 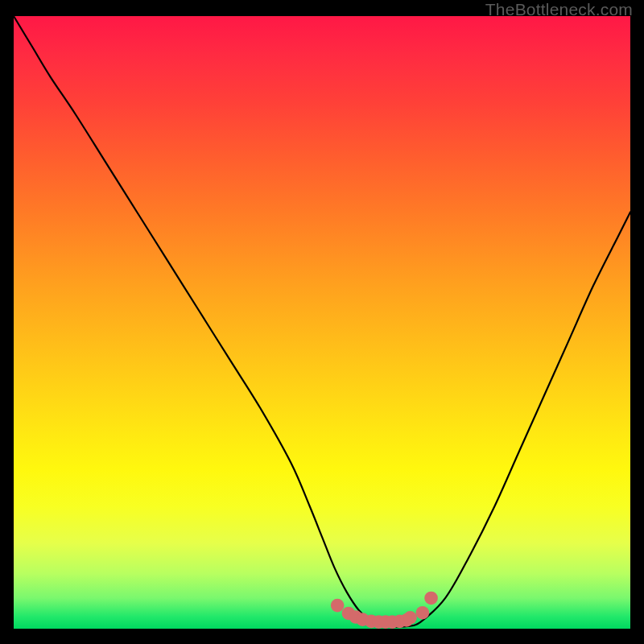 I want to click on curve-markers, so click(x=385, y=610).